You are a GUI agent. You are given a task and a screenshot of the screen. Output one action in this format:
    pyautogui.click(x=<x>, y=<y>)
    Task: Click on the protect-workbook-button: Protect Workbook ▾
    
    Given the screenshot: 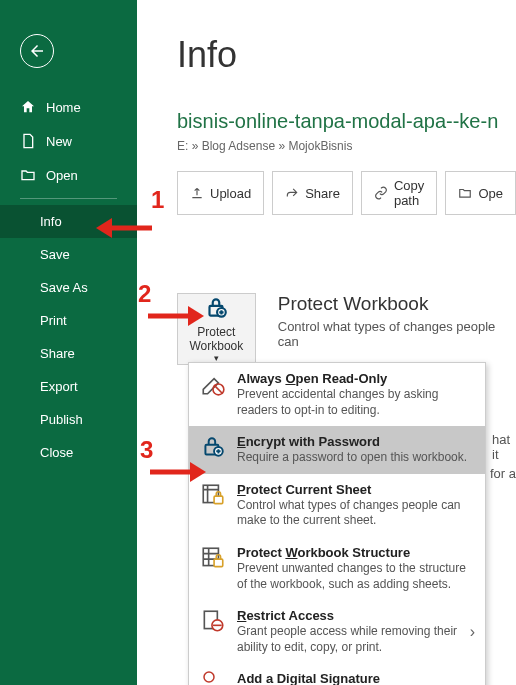 What is the action you would take?
    pyautogui.click(x=216, y=329)
    